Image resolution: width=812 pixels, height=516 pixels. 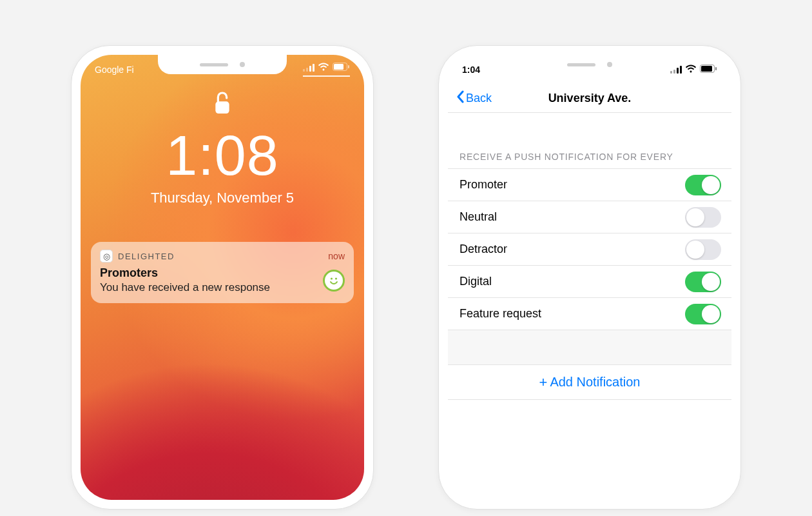 I want to click on notification-header: ◎ DELIGHTED now, so click(x=222, y=256).